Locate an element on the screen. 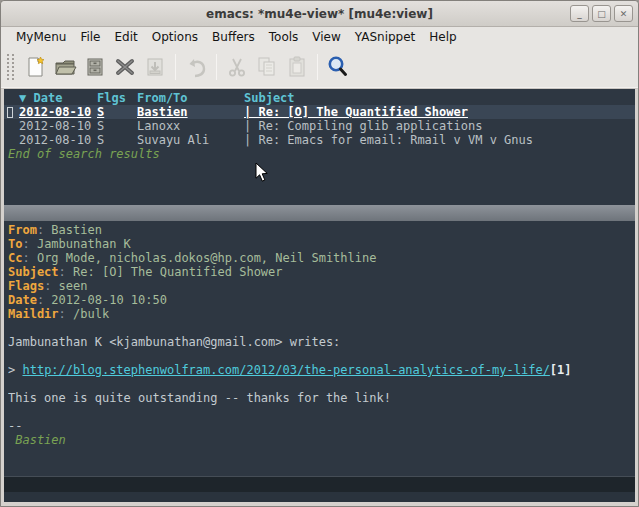  message-header-field: From: Bastien is located at coordinates (322, 230).